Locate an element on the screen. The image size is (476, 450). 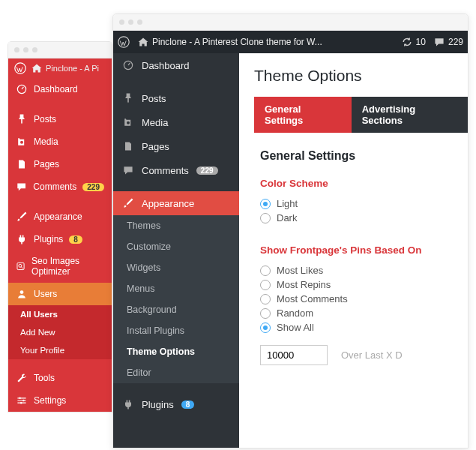
wrench-icon is located at coordinates (22, 378).